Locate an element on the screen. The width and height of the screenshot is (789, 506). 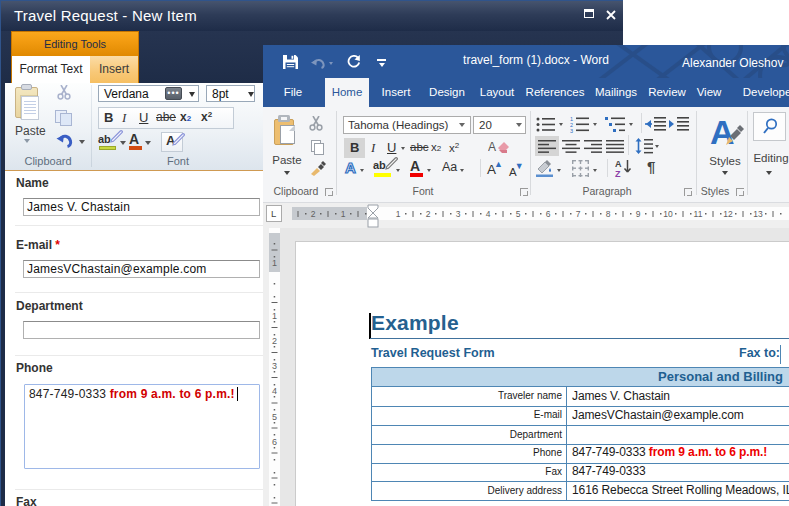
svg-text: Z is located at coordinates (618, 173).